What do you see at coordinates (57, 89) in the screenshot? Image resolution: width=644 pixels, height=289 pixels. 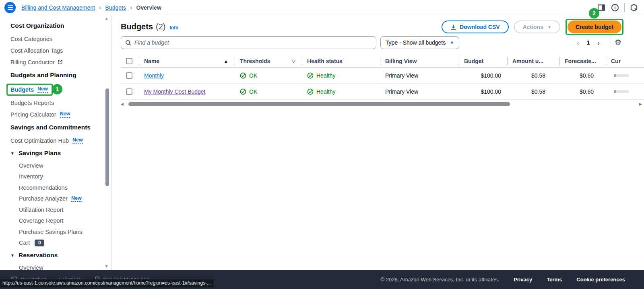 I see `annotation-step-1-badge: 1` at bounding box center [57, 89].